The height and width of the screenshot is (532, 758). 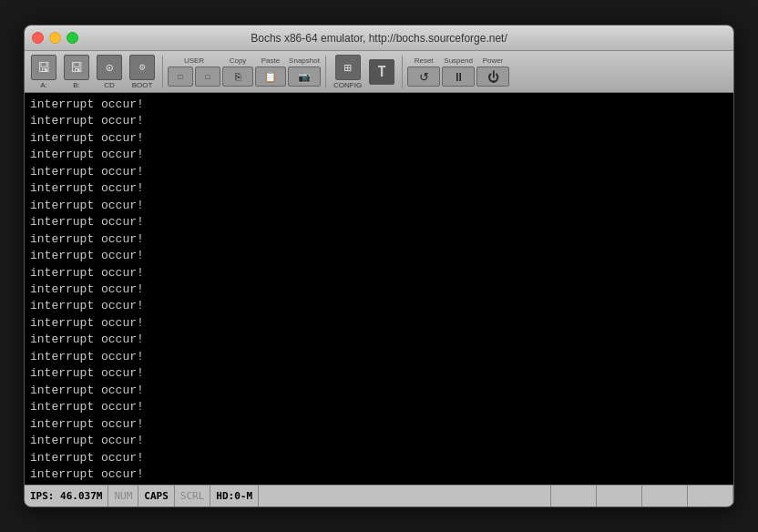 I want to click on power-label: Power, so click(x=494, y=60).